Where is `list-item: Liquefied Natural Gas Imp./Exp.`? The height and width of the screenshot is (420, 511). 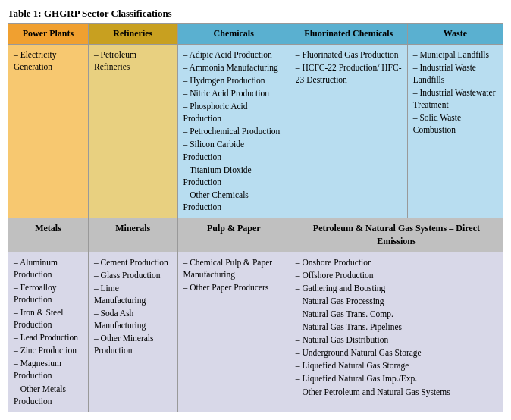
list-item: Liquefied Natural Gas Imp./Exp. is located at coordinates (397, 378).